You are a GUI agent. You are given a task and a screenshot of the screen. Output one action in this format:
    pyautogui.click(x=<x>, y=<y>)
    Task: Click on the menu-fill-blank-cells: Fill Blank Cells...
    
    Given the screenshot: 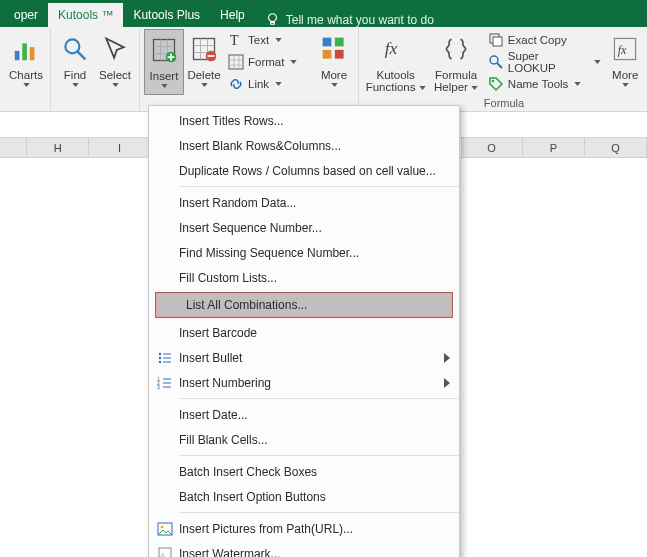 What is the action you would take?
    pyautogui.click(x=304, y=440)
    